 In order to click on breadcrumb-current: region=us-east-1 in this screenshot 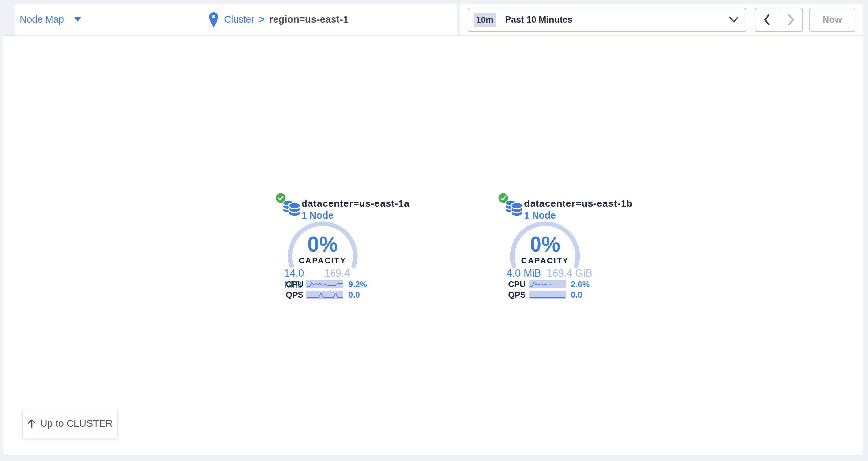, I will do `click(309, 20)`.